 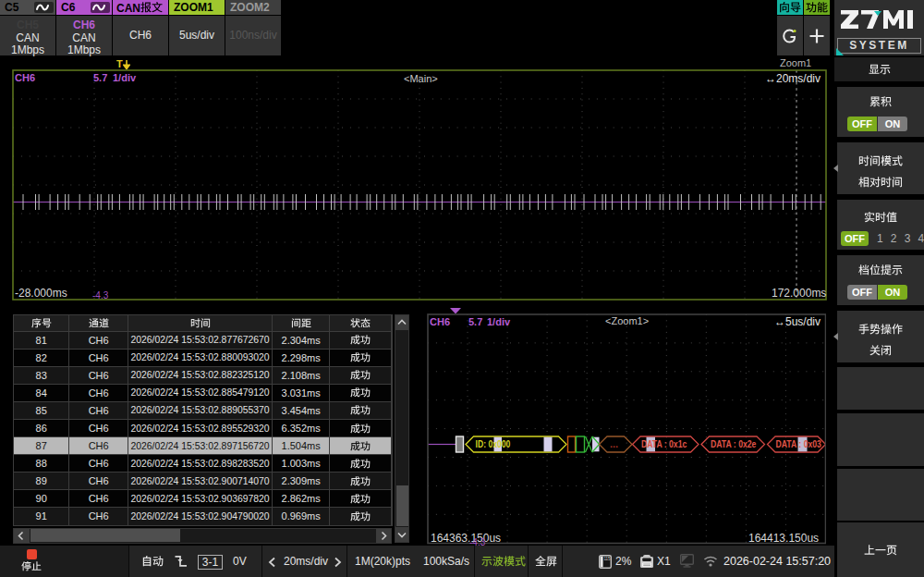 I want to click on svg-text: DATA : 0x03, so click(x=799, y=444).